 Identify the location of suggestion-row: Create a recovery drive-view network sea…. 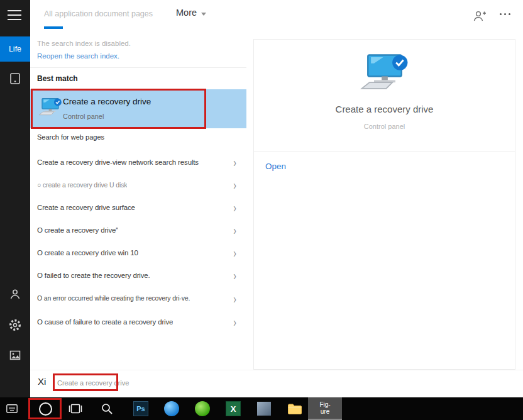
(138, 162).